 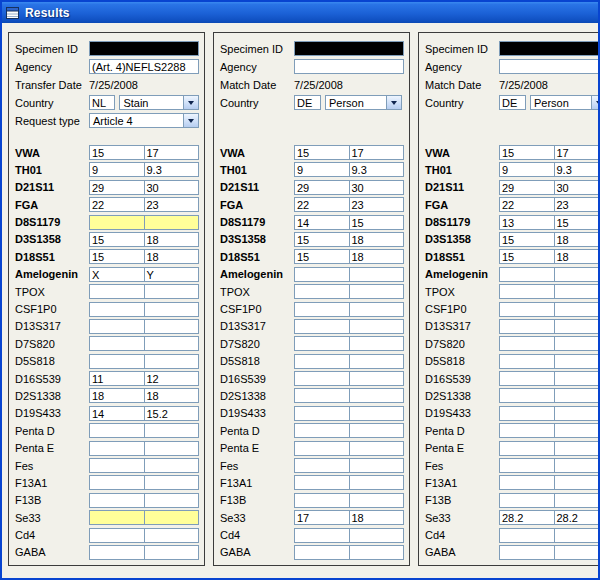 I want to click on subject-type-dropdown: Person, so click(x=564, y=102).